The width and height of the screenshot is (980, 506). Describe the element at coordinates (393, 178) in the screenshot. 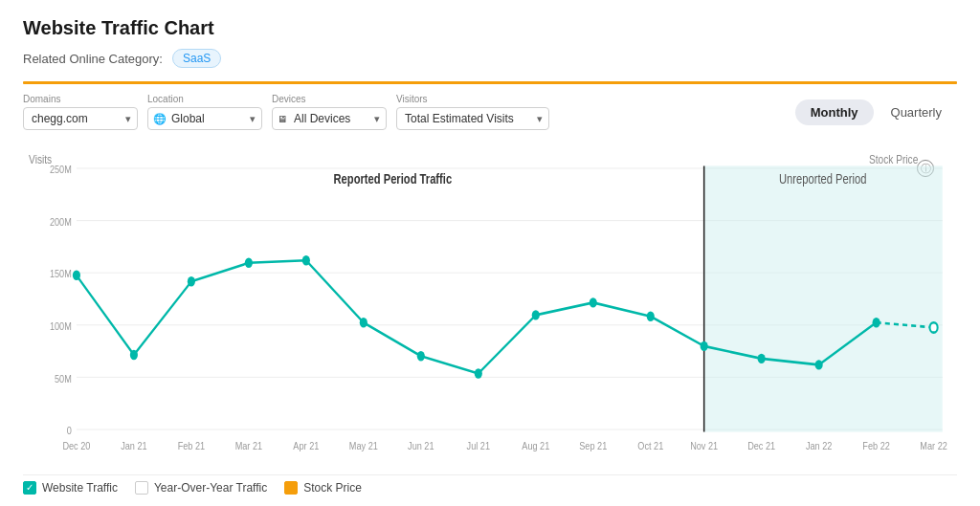

I see `svg-text: Reported Period Traffic` at that location.